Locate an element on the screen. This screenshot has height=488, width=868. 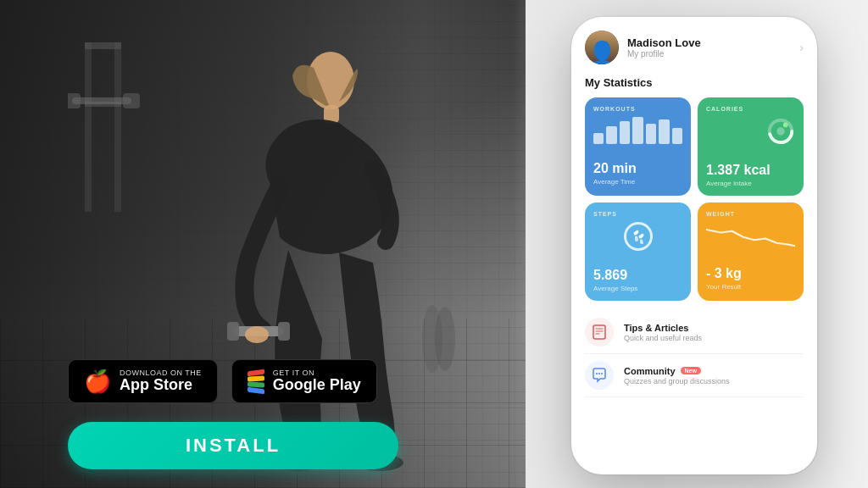
community-icon is located at coordinates (599, 375).